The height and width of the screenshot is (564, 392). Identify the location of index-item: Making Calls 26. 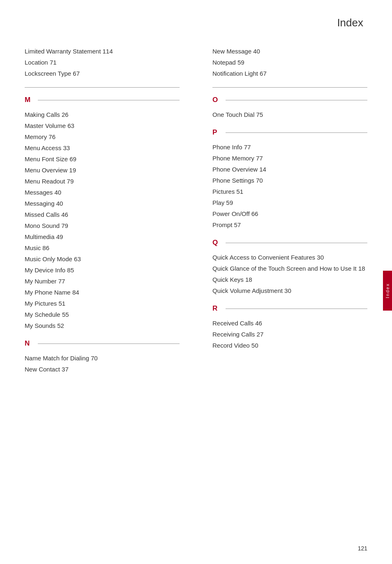
(102, 114).